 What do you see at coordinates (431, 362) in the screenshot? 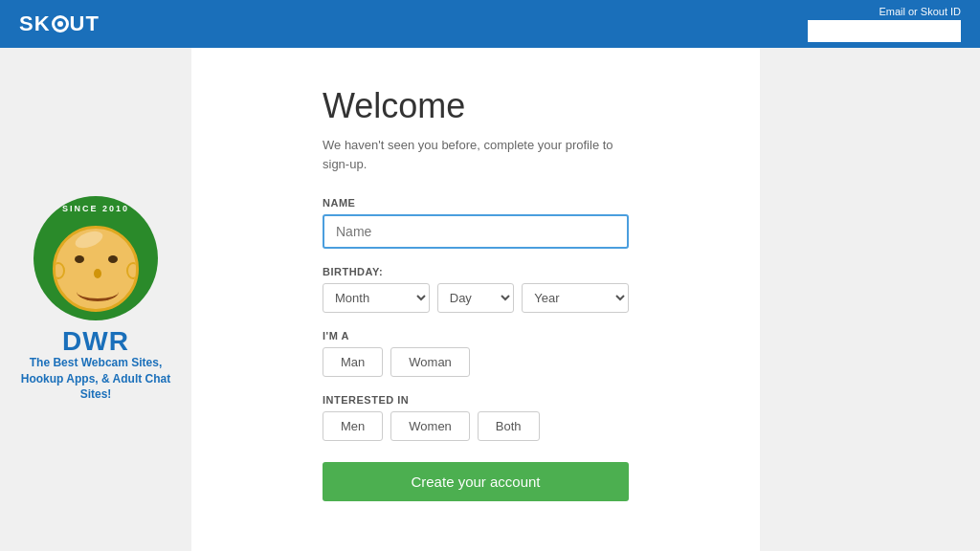
I see `gender-woman-button: Woman` at bounding box center [431, 362].